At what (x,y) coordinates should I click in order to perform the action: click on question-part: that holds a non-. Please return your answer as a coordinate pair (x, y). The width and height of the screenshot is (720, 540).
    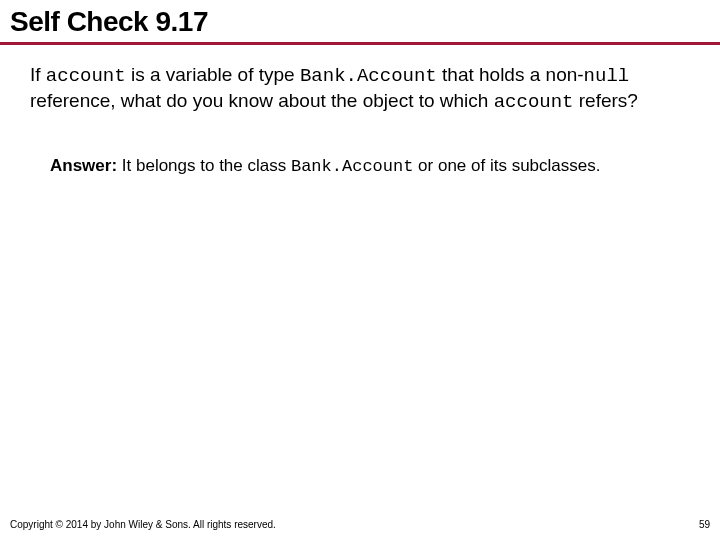
    Looking at the image, I should click on (510, 74).